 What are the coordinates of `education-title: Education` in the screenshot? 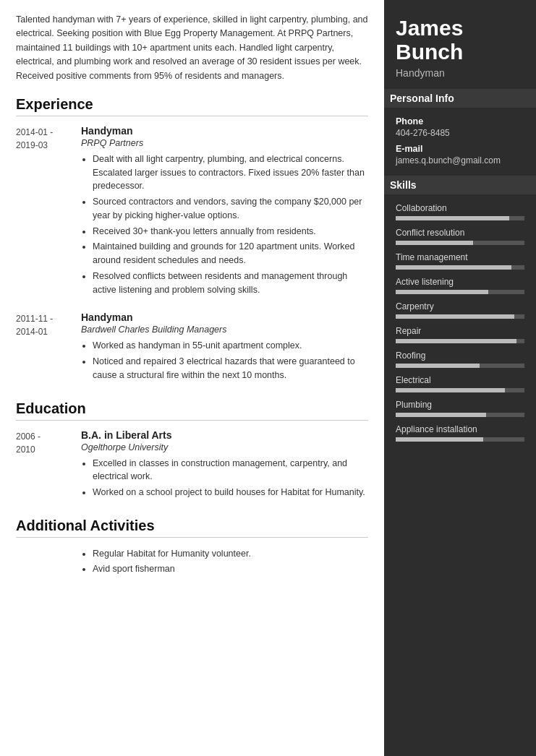 It's located at (192, 411).